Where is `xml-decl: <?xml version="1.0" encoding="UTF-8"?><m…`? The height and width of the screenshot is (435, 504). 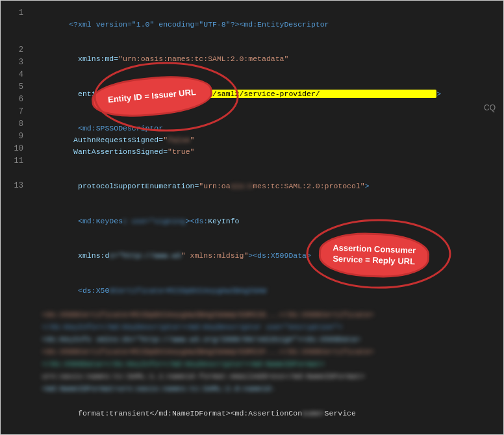 xml-decl: <?xml version="1.0" encoding="UTF-8"?><m… is located at coordinates (199, 25).